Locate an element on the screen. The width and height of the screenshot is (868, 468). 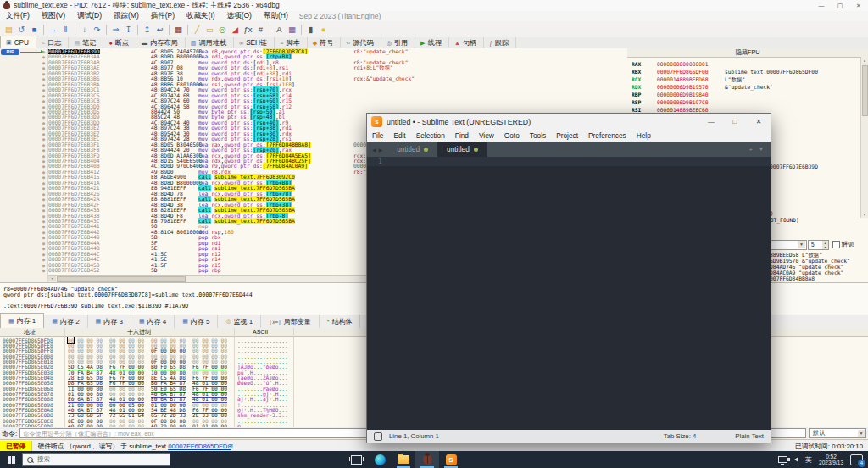
view-tab-SEH链: ∞SEH链 is located at coordinates (254, 42).